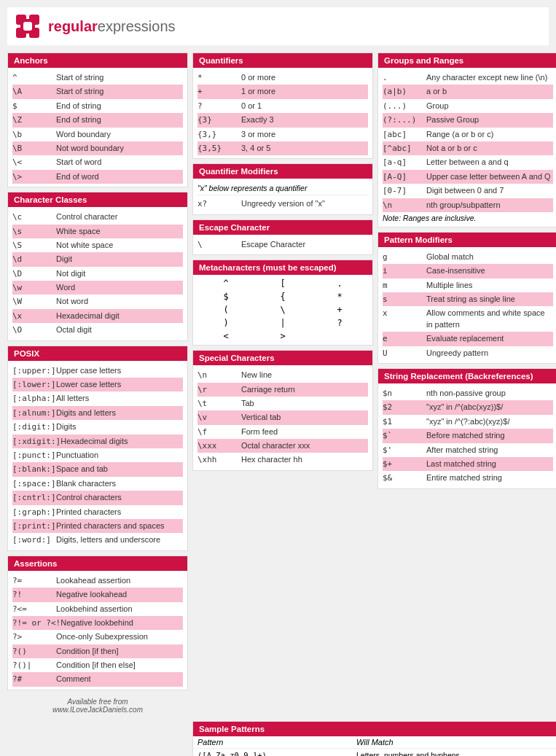  Describe the element at coordinates (98, 354) in the screenshot. I see `posix-title: POSIX` at that location.